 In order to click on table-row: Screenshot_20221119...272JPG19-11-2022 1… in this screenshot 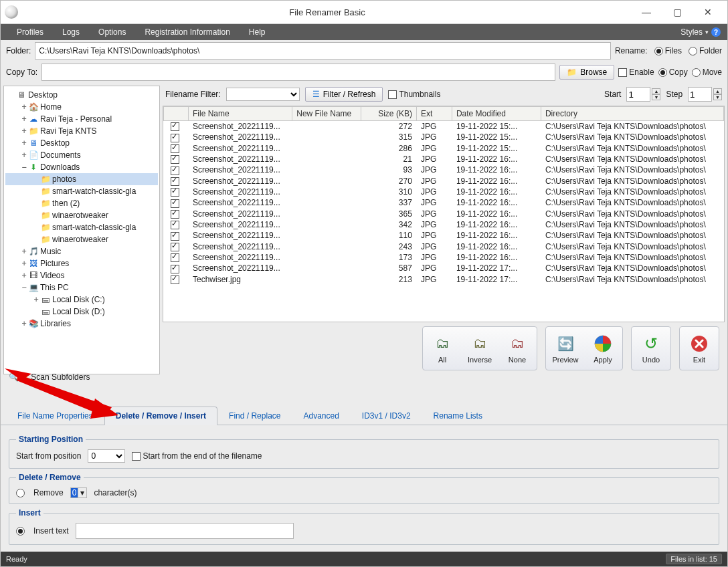, I will do `click(444, 127)`.